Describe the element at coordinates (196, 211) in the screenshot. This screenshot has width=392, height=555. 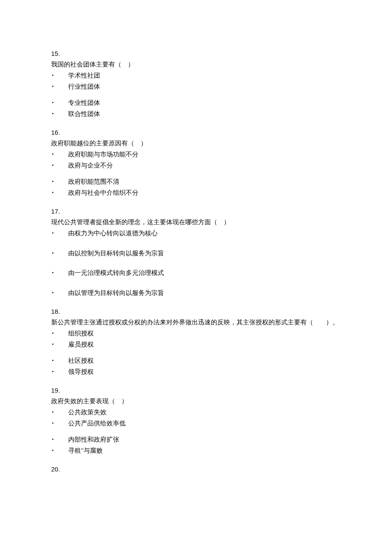
I see `question-number: 17.` at that location.